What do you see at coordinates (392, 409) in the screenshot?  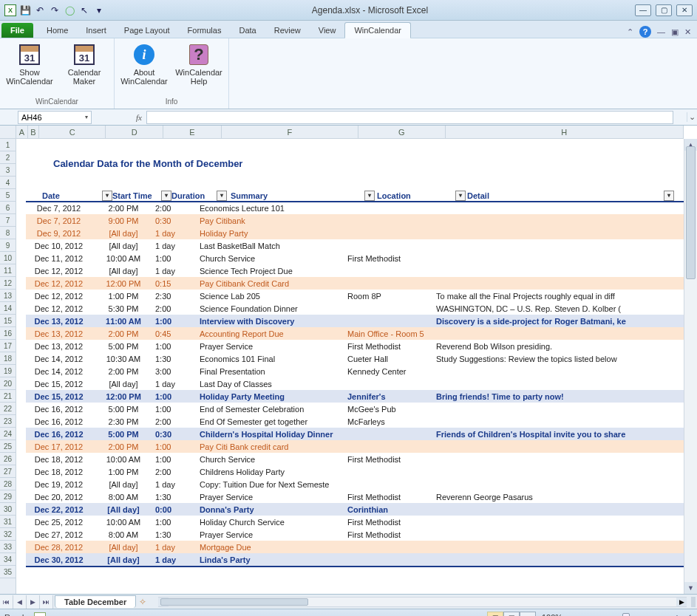 I see `cell-location: McGee's Pub` at bounding box center [392, 409].